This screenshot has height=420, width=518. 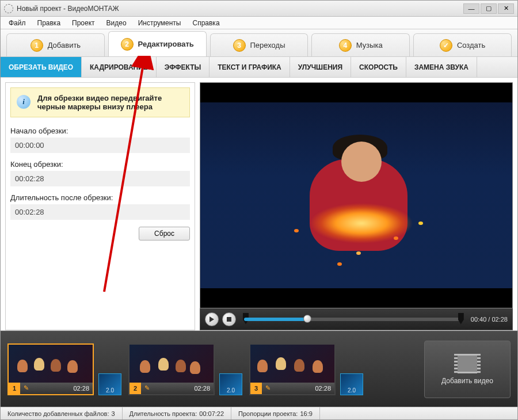 I want to click on step-label: Добавить, so click(x=64, y=45).